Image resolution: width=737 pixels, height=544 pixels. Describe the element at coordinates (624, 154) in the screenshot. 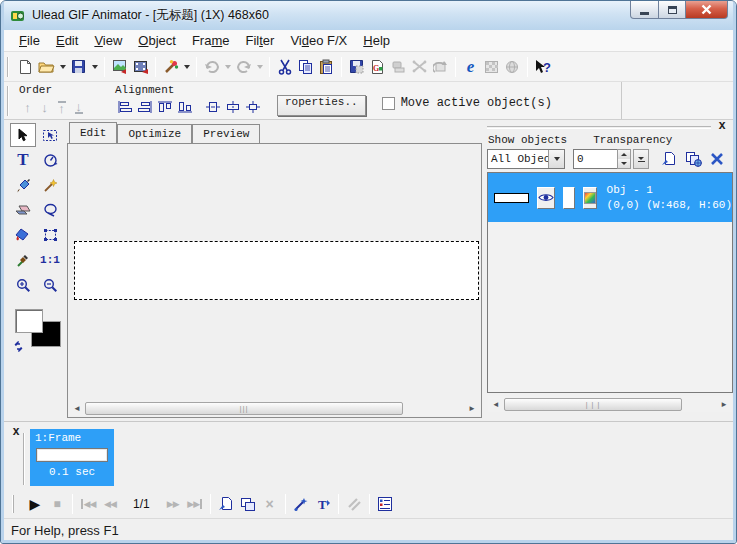

I see `spin-up-button` at that location.